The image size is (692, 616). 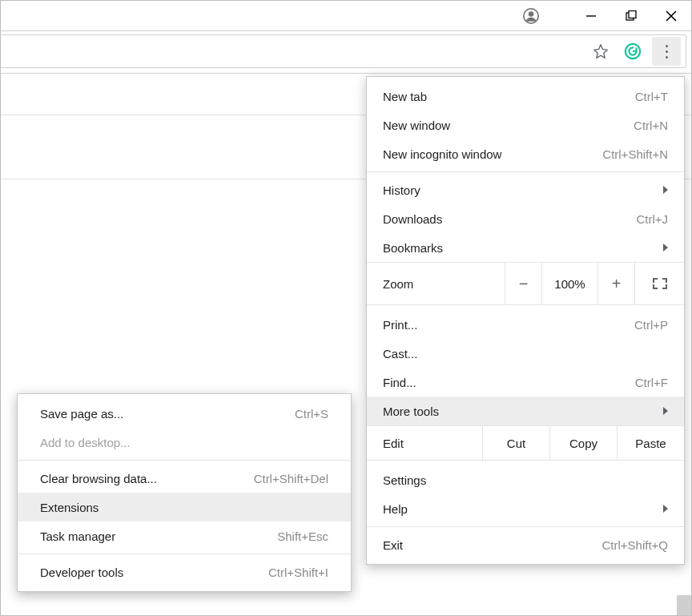 What do you see at coordinates (525, 481) in the screenshot?
I see `menu-item-label: Settings` at bounding box center [525, 481].